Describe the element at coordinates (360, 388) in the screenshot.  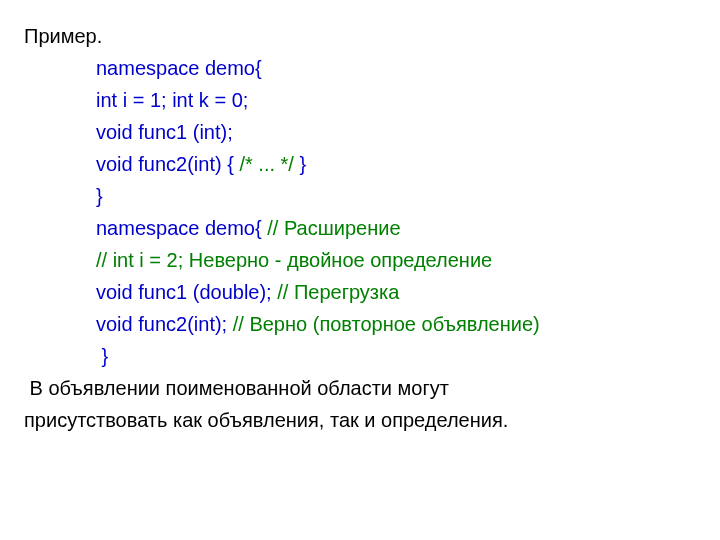
I see `paragraph-line-1: В объявлении поименованной области могут` at that location.